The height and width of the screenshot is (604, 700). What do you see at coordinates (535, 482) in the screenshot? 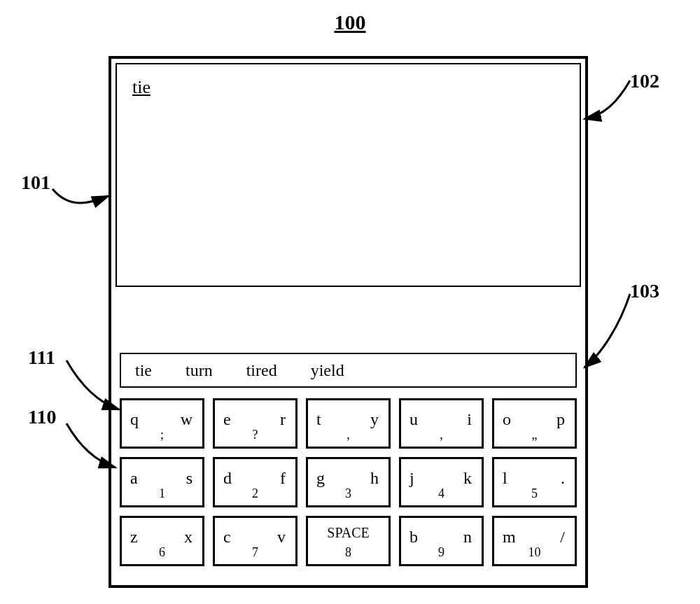
I see `key-l: l . 5` at bounding box center [535, 482].